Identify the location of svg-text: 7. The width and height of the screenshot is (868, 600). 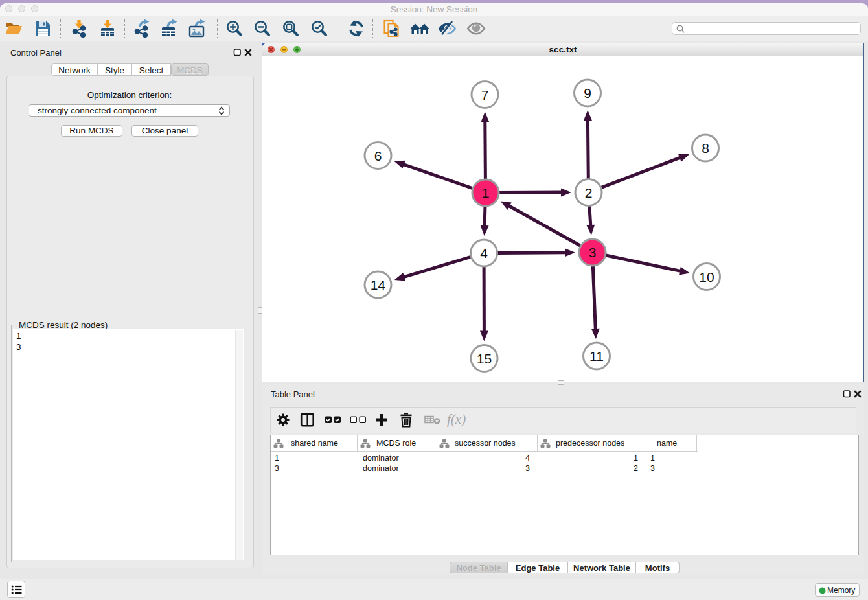
(485, 95).